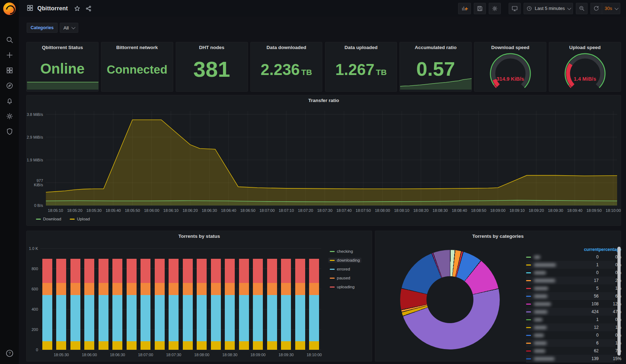  Describe the element at coordinates (212, 48) in the screenshot. I see `panel-title: DHT nodes` at that location.